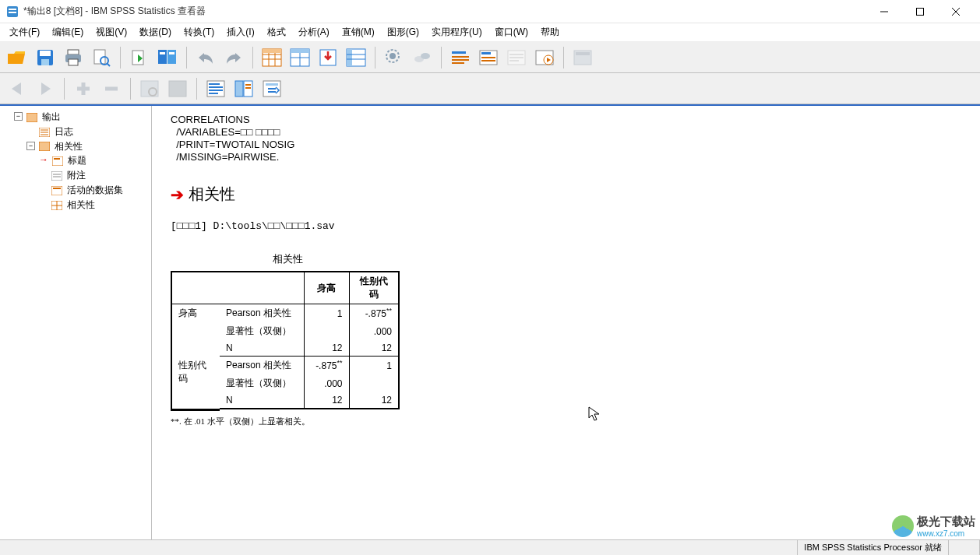 The image size is (980, 555). What do you see at coordinates (356, 58) in the screenshot?
I see `variables-icon` at bounding box center [356, 58].